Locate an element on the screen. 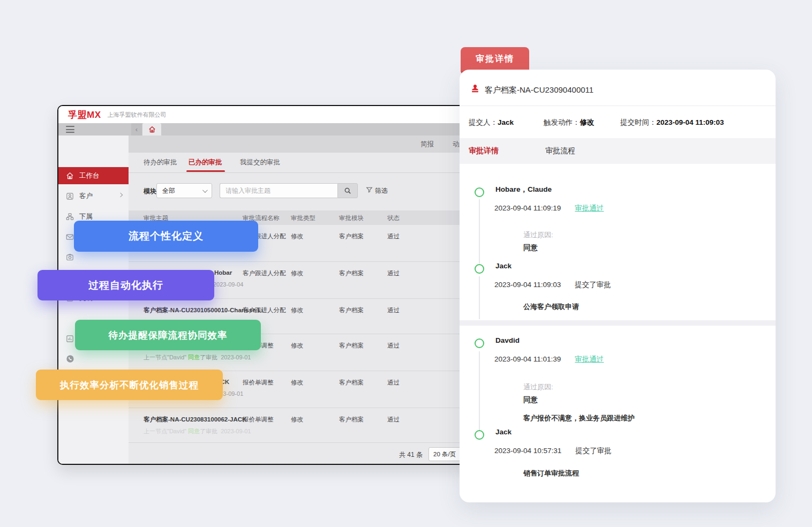 The height and width of the screenshot is (527, 812). approval-note: 销售订单审批流程 is located at coordinates (551, 473).